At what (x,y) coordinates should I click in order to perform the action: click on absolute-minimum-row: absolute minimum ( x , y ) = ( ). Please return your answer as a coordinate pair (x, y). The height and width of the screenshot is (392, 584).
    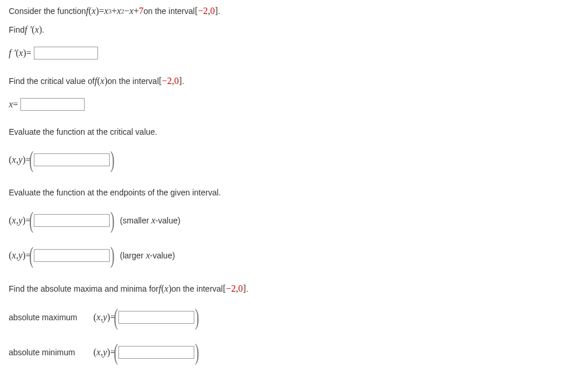
    Looking at the image, I should click on (292, 352).